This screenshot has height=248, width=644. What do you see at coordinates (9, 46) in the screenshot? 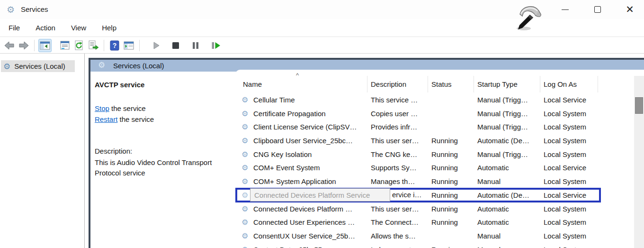
I see `back-button` at bounding box center [9, 46].